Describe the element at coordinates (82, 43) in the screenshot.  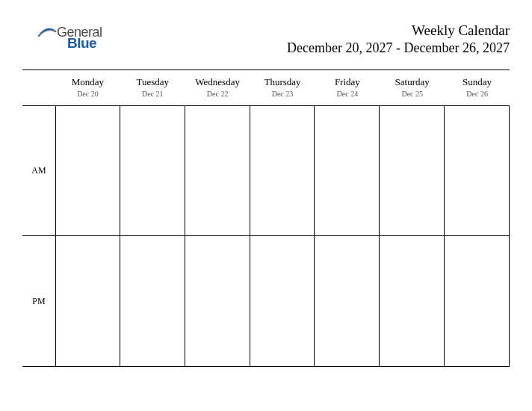
I see `logo-text-blue: Blue` at that location.